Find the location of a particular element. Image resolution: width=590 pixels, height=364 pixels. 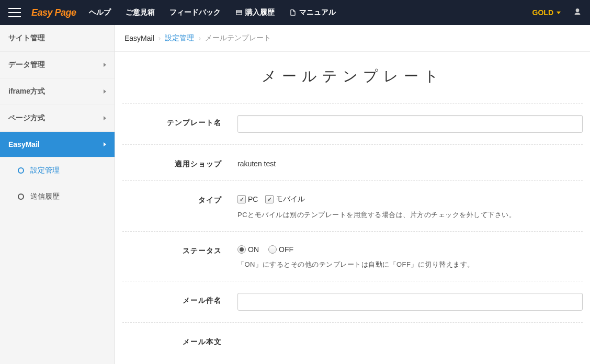

radio-status-off: OFF is located at coordinates (281, 249).